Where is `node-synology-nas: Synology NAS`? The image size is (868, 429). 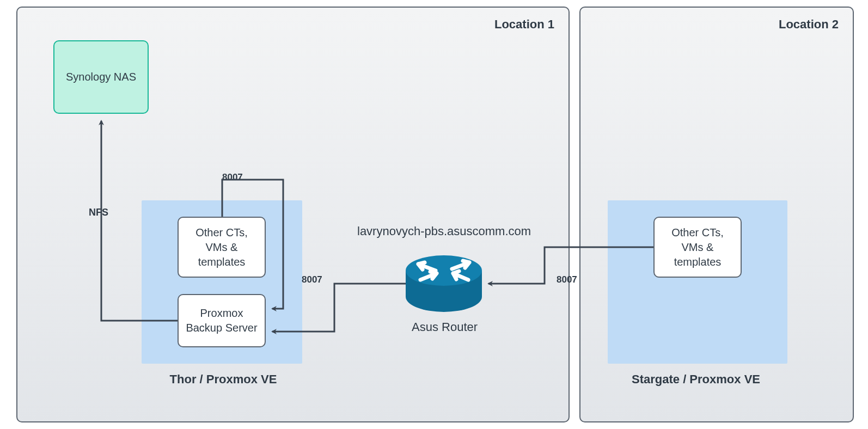 node-synology-nas: Synology NAS is located at coordinates (101, 77).